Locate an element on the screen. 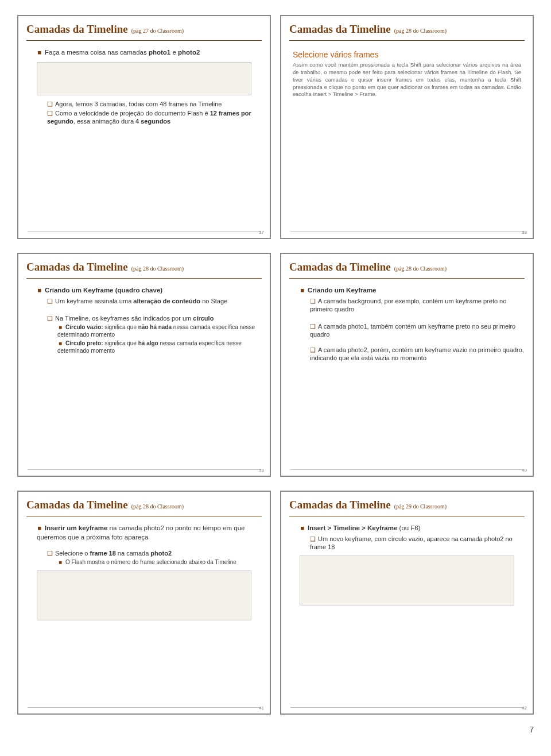 The width and height of the screenshot is (551, 756). slide-title: Camadas da Timeline(pág 27 do Classroom) is located at coordinates (144, 29).